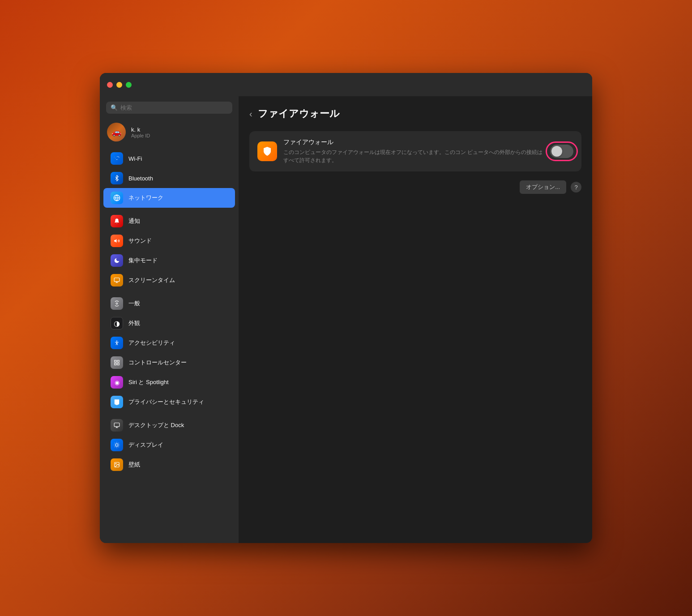  Describe the element at coordinates (251, 114) in the screenshot. I see `back-button: ‹` at that location.